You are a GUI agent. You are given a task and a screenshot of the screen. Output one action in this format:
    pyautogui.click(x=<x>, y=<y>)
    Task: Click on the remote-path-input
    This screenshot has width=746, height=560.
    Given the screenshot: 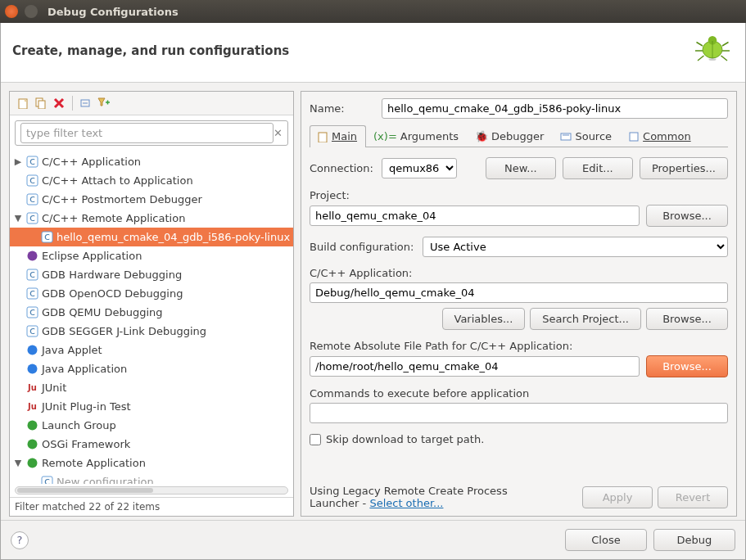 What is the action you would take?
    pyautogui.click(x=475, y=367)
    